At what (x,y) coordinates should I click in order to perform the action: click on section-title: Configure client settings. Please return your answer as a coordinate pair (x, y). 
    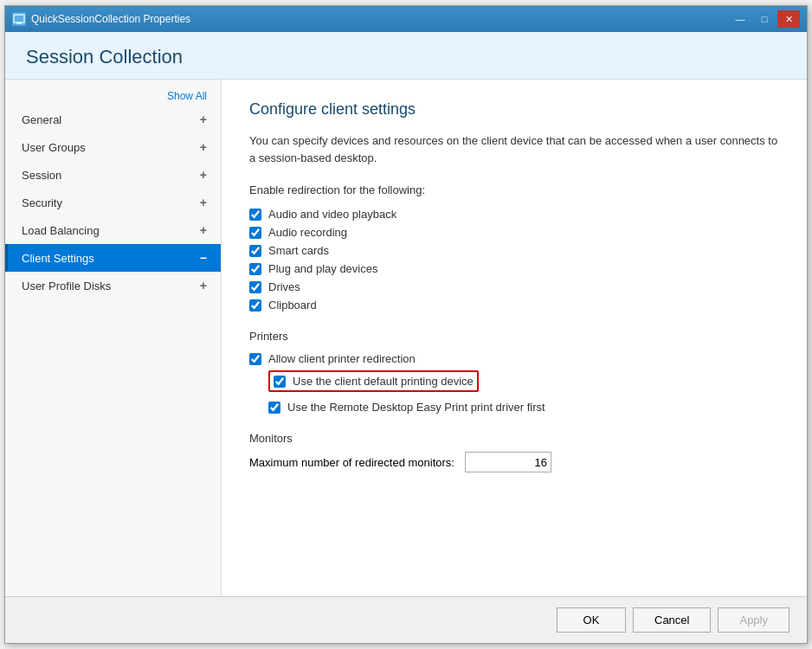
    Looking at the image, I should click on (514, 109).